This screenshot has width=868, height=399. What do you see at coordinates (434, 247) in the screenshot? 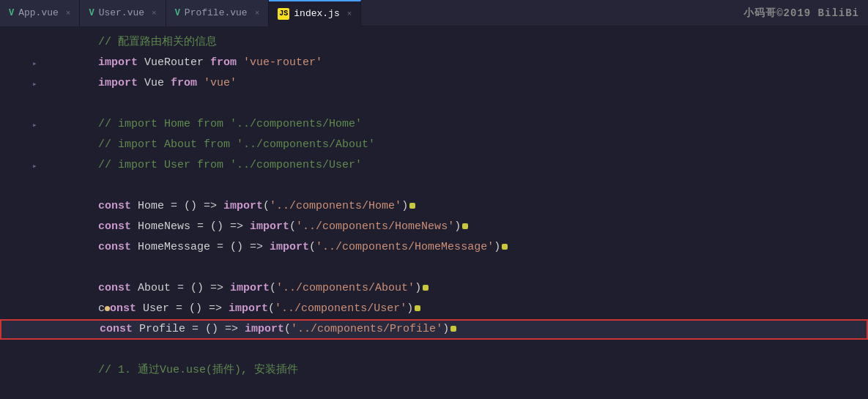
I see `code-line-11: const HomeMessage = () => import('../com…` at bounding box center [434, 247].